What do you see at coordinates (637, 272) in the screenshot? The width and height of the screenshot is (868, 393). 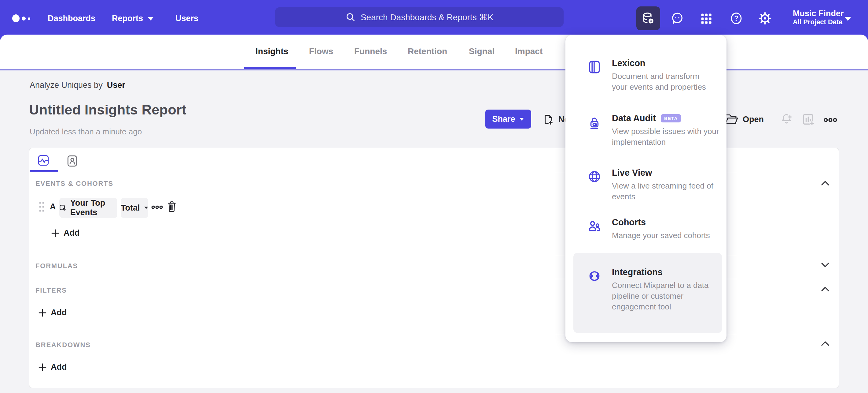 I see `menu-item-integrations: Integrations` at bounding box center [637, 272].